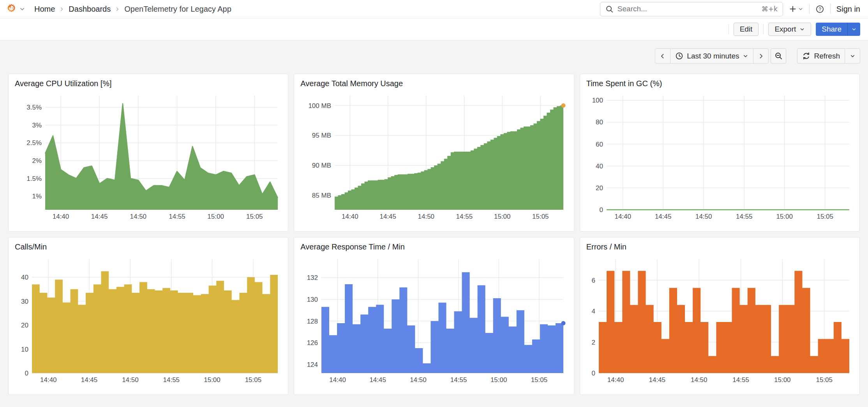 Image resolution: width=868 pixels, height=407 pixels. What do you see at coordinates (353, 247) in the screenshot?
I see `panel-title: Average Response Time / Min` at bounding box center [353, 247].